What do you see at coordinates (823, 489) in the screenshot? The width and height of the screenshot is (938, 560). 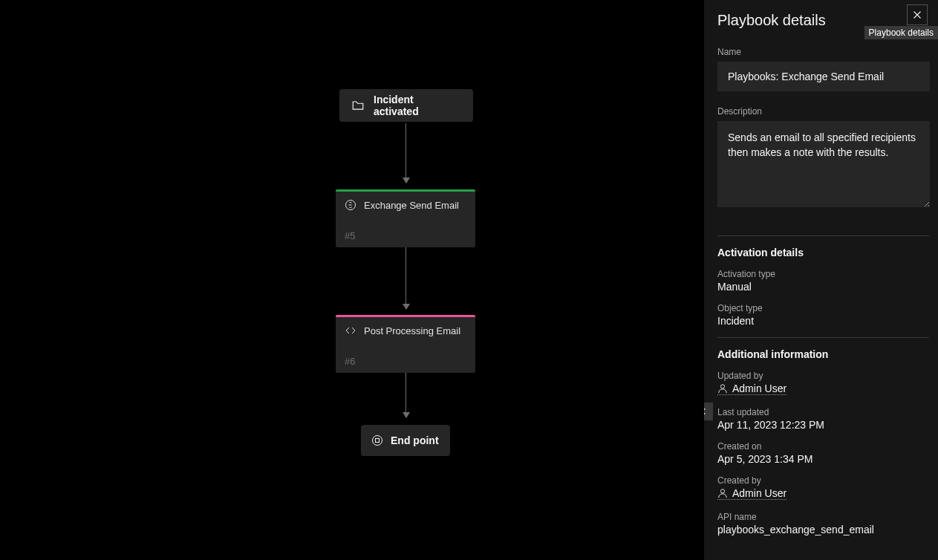 I see `created-by-field: Created by Admin User` at bounding box center [823, 489].